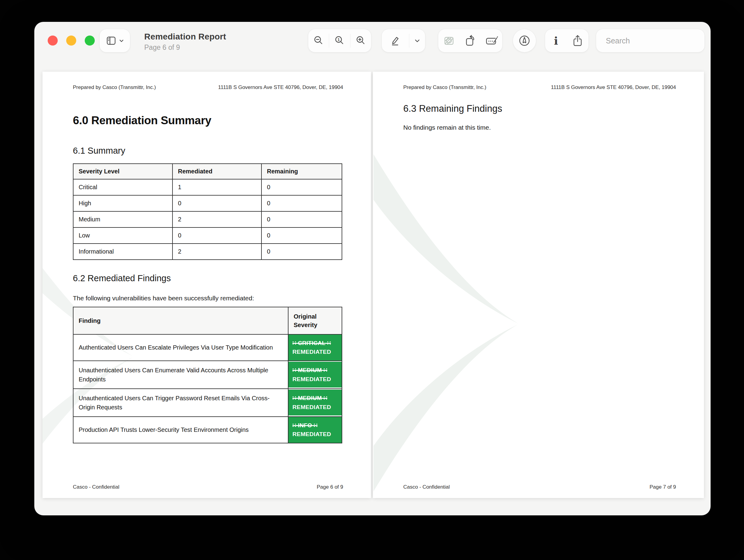  What do you see at coordinates (181, 430) in the screenshot?
I see `finding-cell: Production API Trusts Lower-Security Tes…` at bounding box center [181, 430].